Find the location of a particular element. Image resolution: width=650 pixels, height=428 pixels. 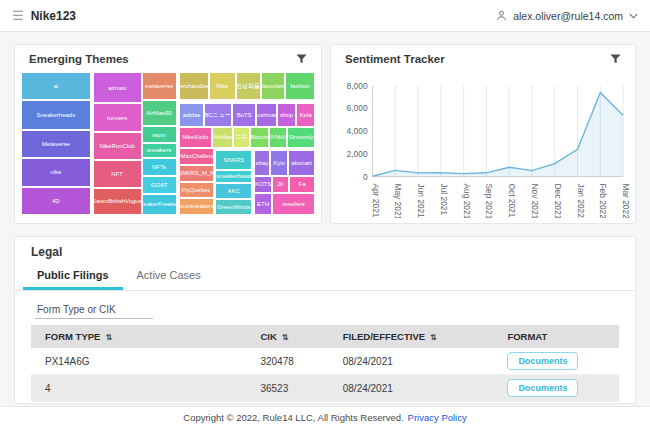

treemap-tile: AirMaxChallenge is located at coordinates (196, 156).